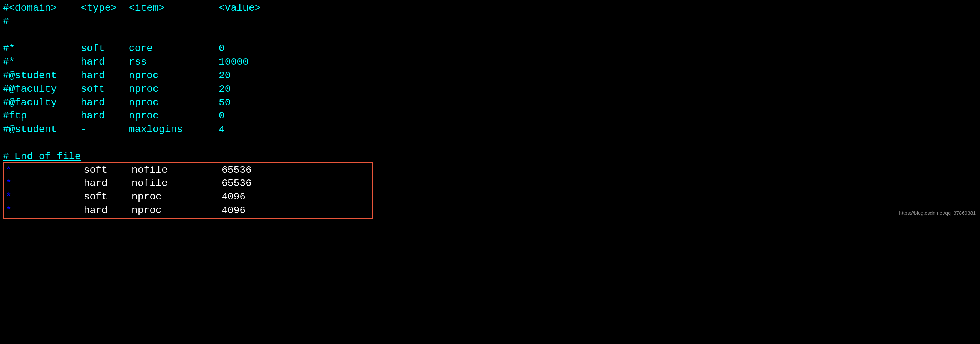  What do you see at coordinates (490, 76) in the screenshot?
I see `commented-row: #@student hard nproc 20` at bounding box center [490, 76].